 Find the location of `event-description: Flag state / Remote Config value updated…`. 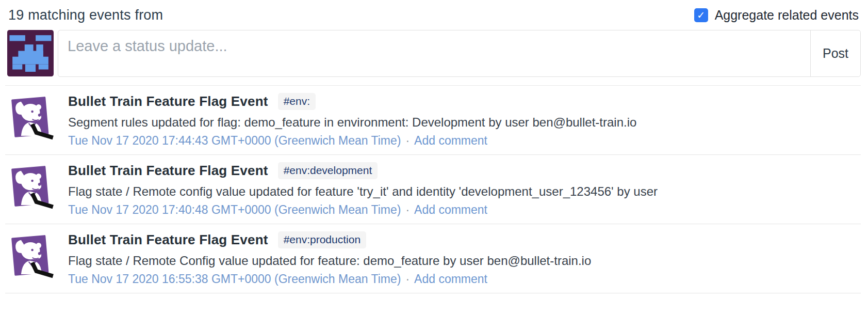

event-description: Flag state / Remote Config value updated… is located at coordinates (330, 261).